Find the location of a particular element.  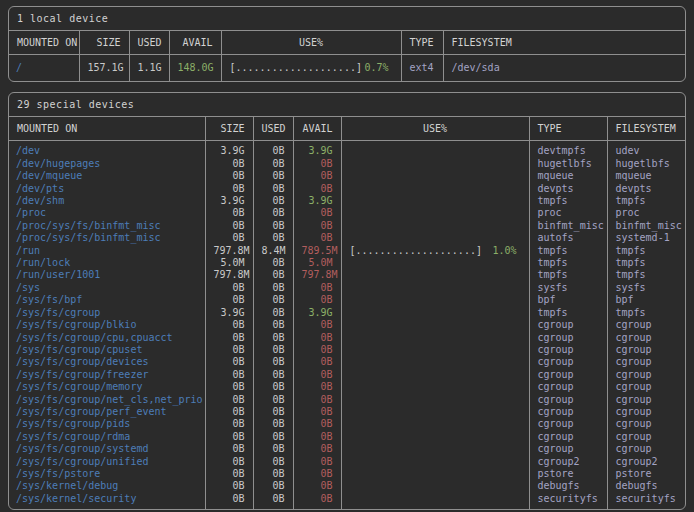

type-cell: tmpfs is located at coordinates (568, 263).